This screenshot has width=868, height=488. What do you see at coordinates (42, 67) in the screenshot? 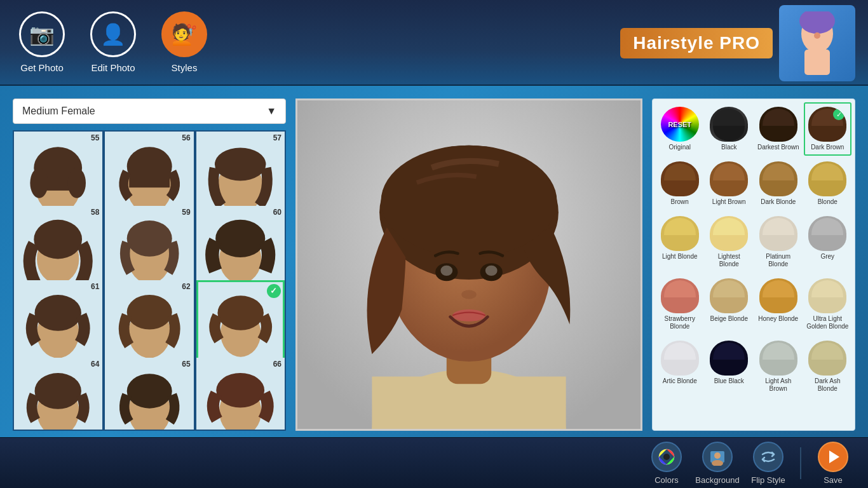
I see `get-photo-label: Get Photo` at bounding box center [42, 67].